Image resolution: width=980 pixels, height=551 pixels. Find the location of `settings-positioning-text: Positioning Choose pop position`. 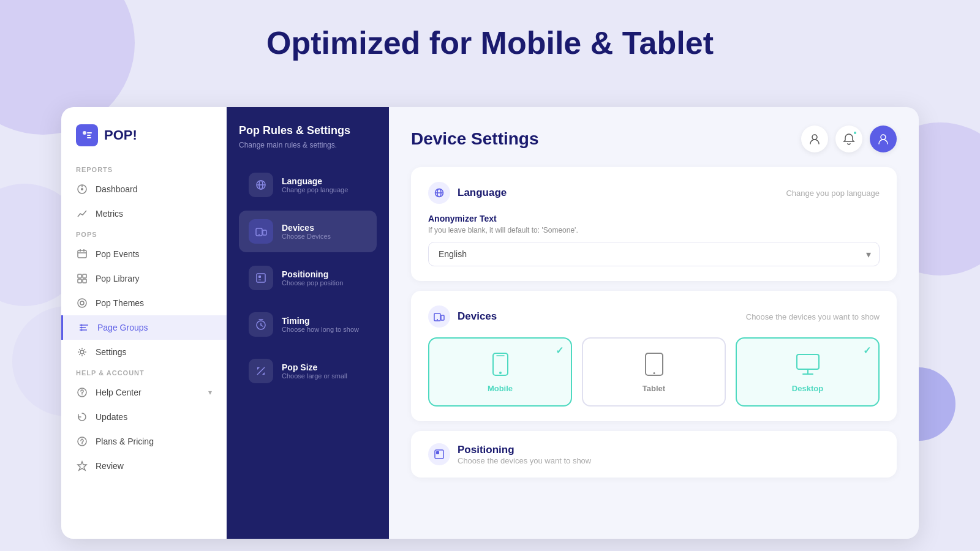

settings-positioning-text: Positioning Choose pop position is located at coordinates (312, 278).